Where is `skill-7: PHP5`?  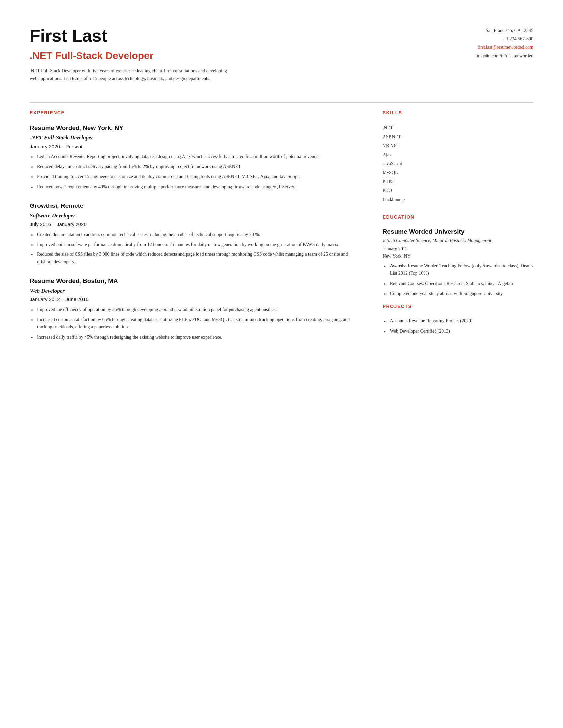
skill-7: PHP5 is located at coordinates (458, 181).